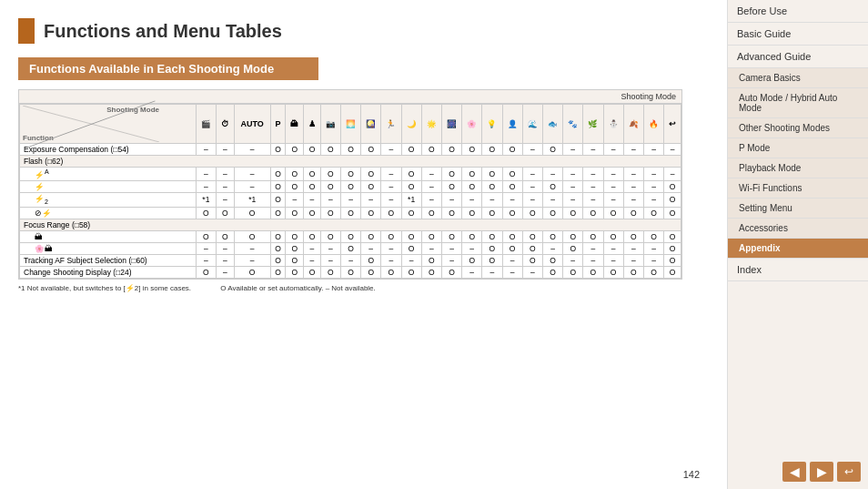  Describe the element at coordinates (552, 124) in the screenshot. I see `col-header: 🐟` at that location.